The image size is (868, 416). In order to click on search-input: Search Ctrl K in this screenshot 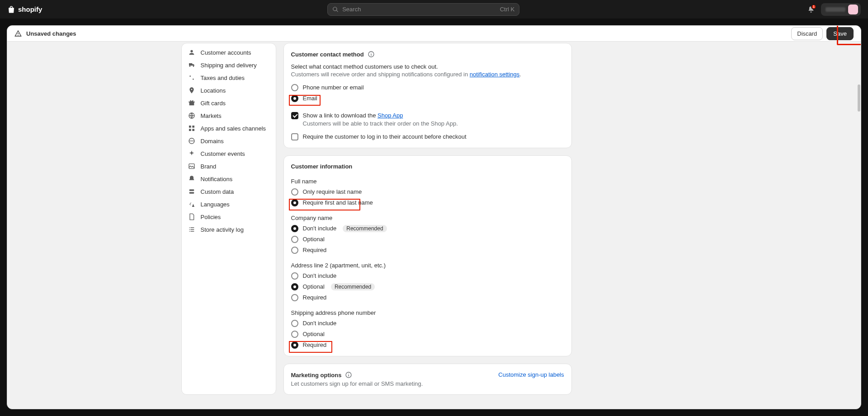, I will do `click(423, 9)`.